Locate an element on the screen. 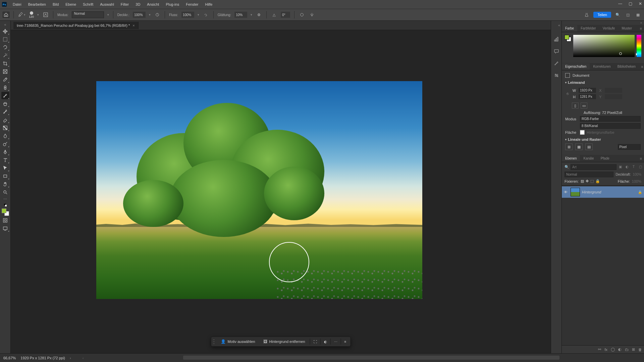 The height and width of the screenshot is (362, 644). tab-color: Farbe is located at coordinates (570, 28).